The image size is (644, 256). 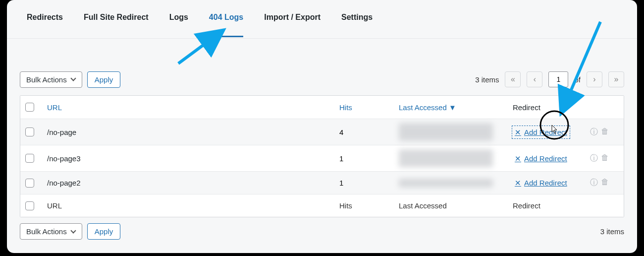 What do you see at coordinates (322, 228) in the screenshot?
I see `toolbar-bottom: Bulk Actions Apply 3 items` at bounding box center [322, 228].